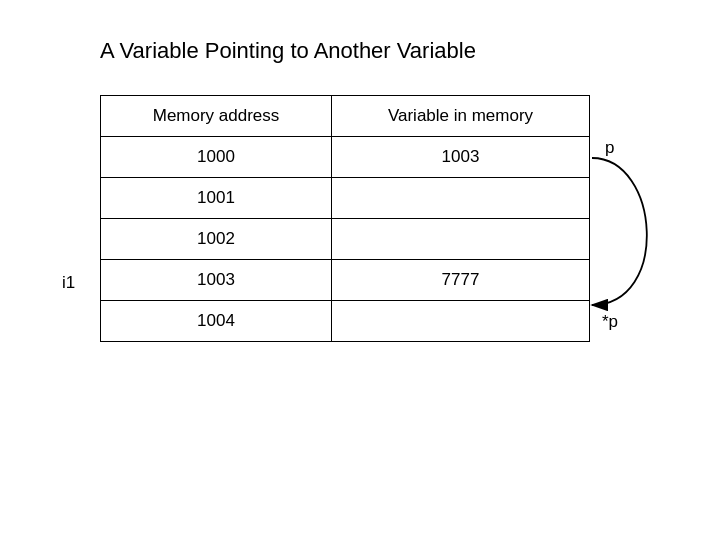 The height and width of the screenshot is (540, 720). I want to click on memory-address-cell: 1003, so click(216, 280).